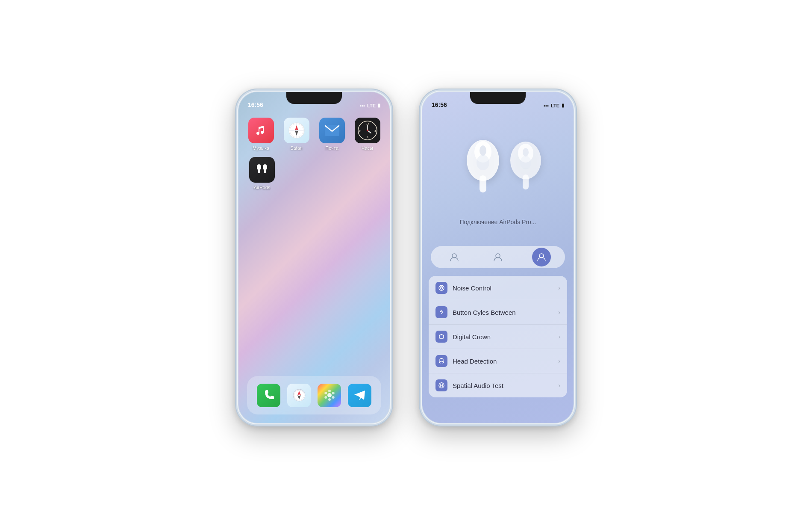 The width and height of the screenshot is (812, 515). Describe the element at coordinates (441, 312) in the screenshot. I see `button-cycles-icon` at that location.